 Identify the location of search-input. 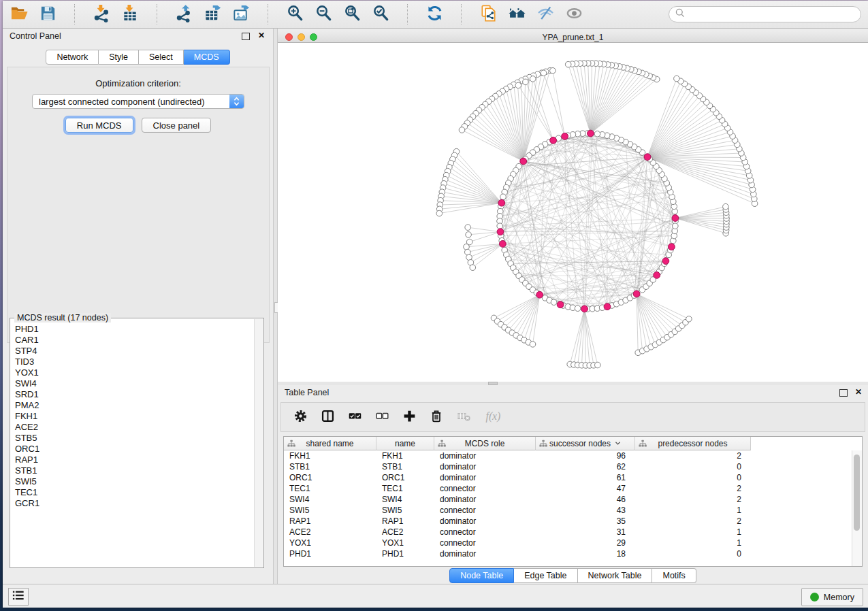
(772, 14).